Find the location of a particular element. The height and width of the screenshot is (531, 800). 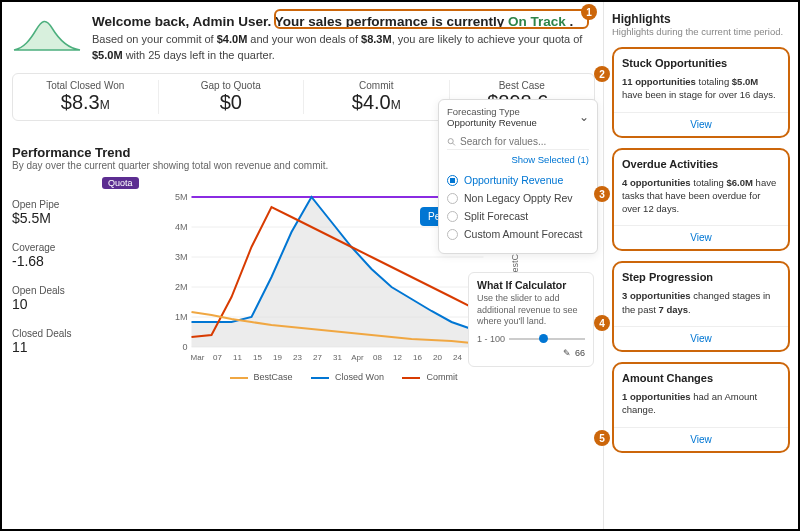

annotation-3: 3 is located at coordinates (602, 194).